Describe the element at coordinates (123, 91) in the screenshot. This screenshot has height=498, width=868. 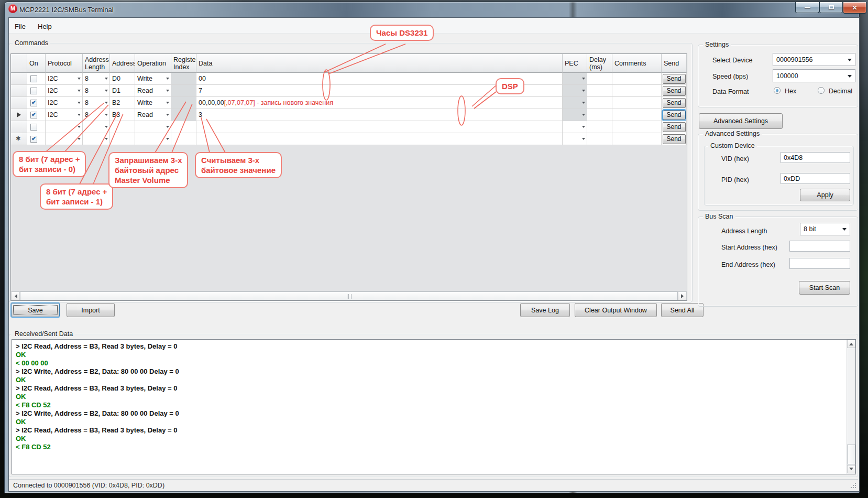
I see `address-cell: D1` at that location.